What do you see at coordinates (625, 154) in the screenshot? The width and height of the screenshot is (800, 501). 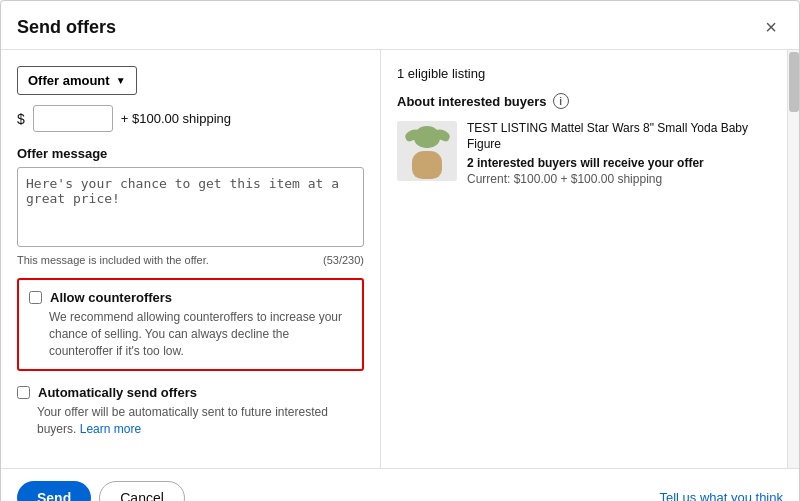 I see `listing-info: TEST LISTING Mattel Star Wars 8" Small Y…` at bounding box center [625, 154].